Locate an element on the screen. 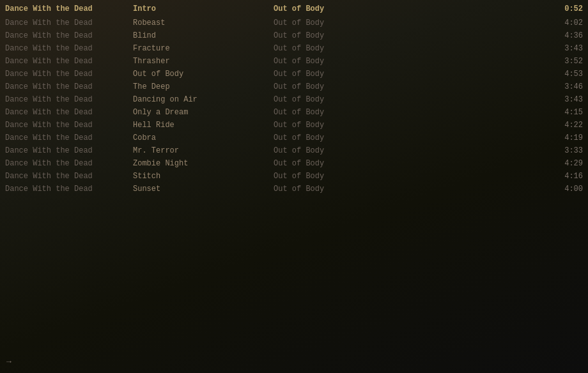 This screenshot has height=373, width=588. track-title: Mr. Terror is located at coordinates (203, 151).